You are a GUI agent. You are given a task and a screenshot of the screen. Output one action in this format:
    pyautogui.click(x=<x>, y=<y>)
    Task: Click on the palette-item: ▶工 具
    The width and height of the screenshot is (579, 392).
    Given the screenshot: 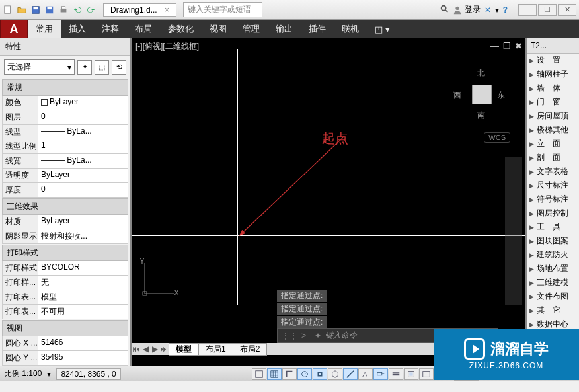 What is the action you would take?
    pyautogui.click(x=553, y=227)
    